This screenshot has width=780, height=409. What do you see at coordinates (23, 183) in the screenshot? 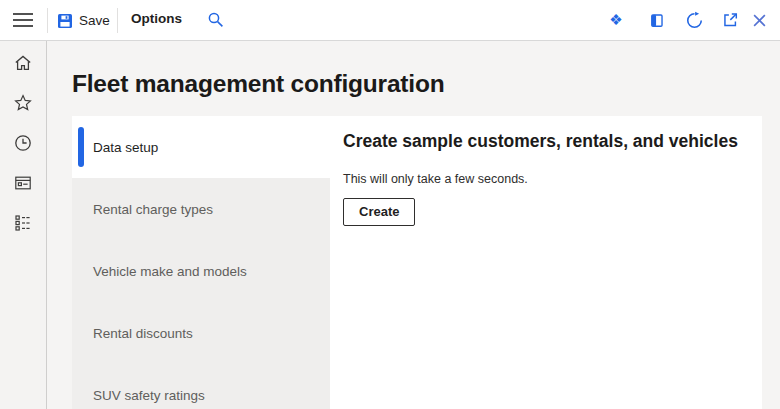
I see `workspaces-window-icon` at bounding box center [23, 183].